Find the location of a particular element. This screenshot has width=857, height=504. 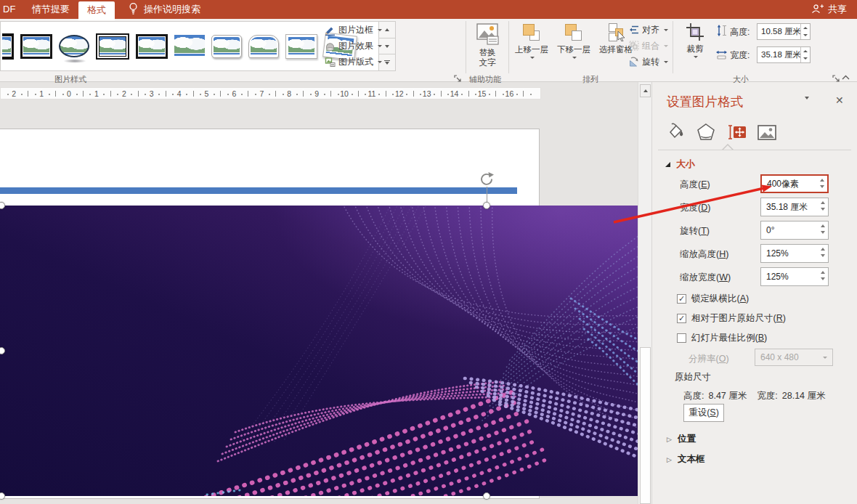

pane-close-button: ✕ is located at coordinates (840, 100).